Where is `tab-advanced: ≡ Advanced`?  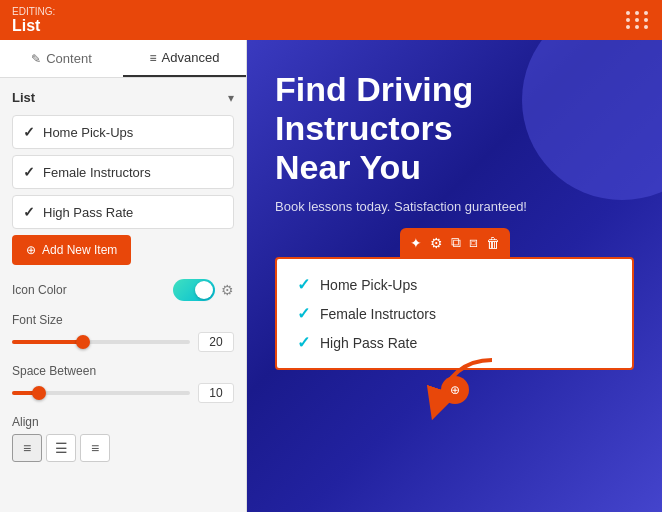
tab-advanced: ≡ Advanced is located at coordinates (184, 58).